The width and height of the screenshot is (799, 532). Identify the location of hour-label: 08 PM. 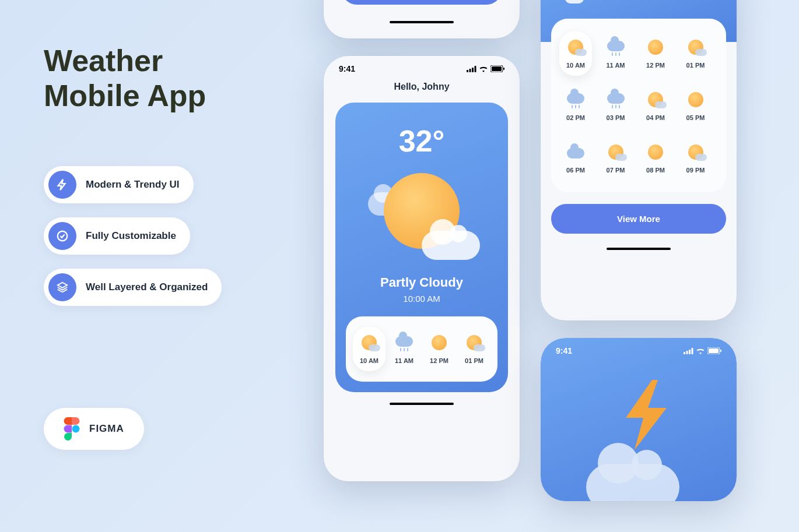
(656, 170).